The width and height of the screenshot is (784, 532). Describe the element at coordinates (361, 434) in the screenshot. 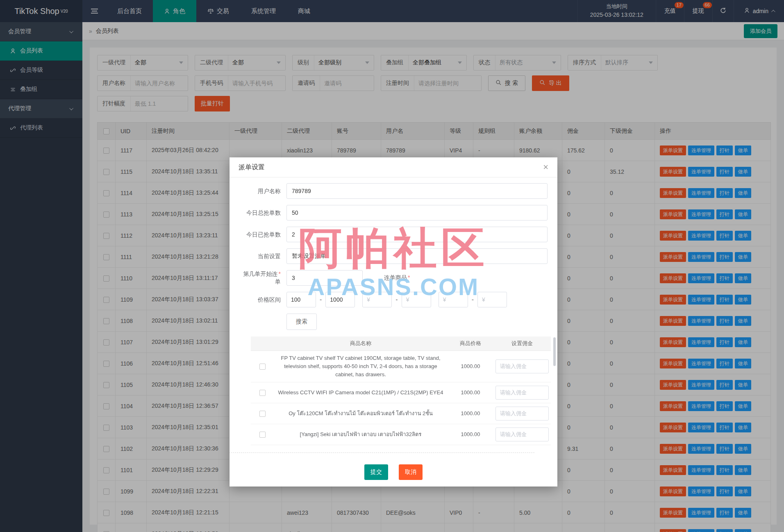

I see `product-name: [Yangzi] Seki เตาอบไฟฟ้า เตาอบ เตาอบไฟฟ้…` at that location.